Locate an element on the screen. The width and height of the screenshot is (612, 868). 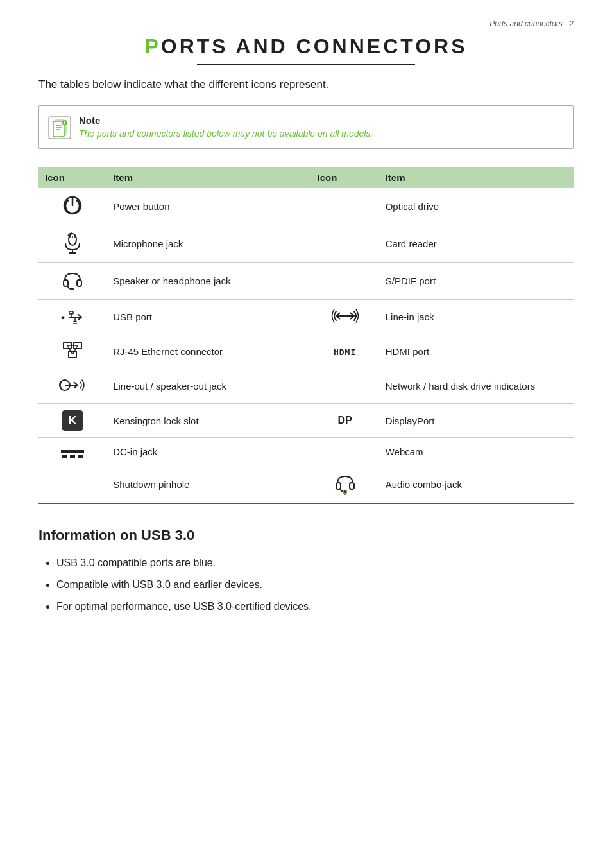
page-title: PORTS AND CONNECTORS is located at coordinates (306, 46).